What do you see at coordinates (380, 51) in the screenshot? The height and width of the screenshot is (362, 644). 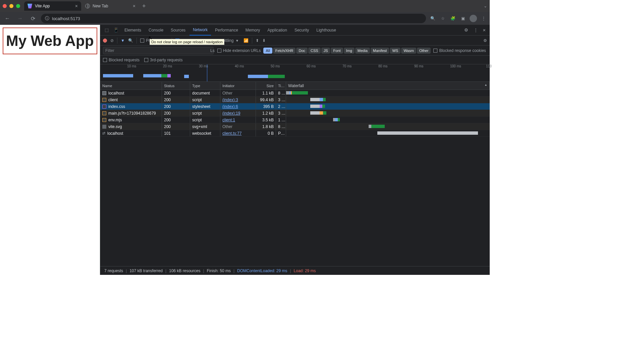 I see `type-filter-manifest: Manifest` at bounding box center [380, 51].